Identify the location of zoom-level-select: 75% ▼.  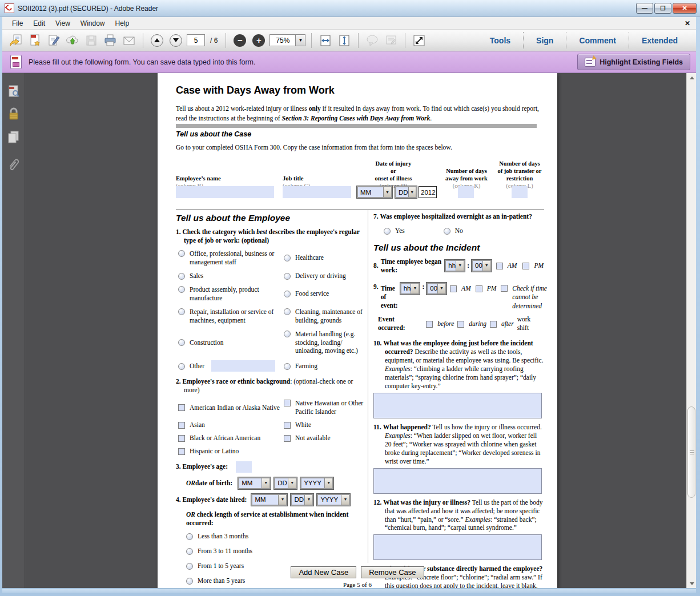
(288, 40).